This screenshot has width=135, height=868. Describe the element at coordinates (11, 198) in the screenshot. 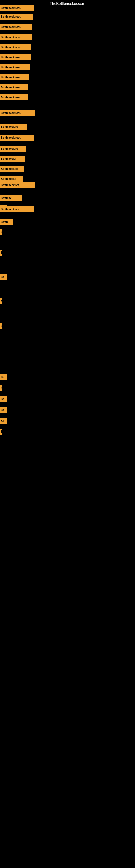

I see `bar-row: Bottlene` at that location.